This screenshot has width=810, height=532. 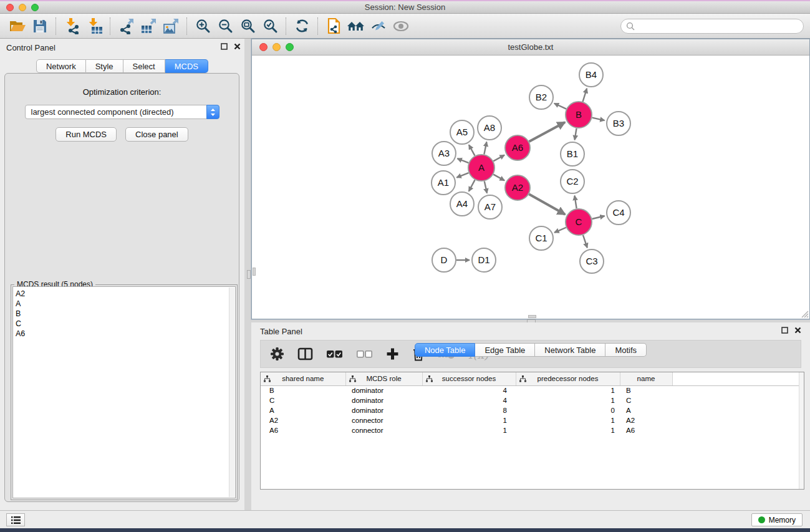 I want to click on zoom-out-icon, so click(x=225, y=26).